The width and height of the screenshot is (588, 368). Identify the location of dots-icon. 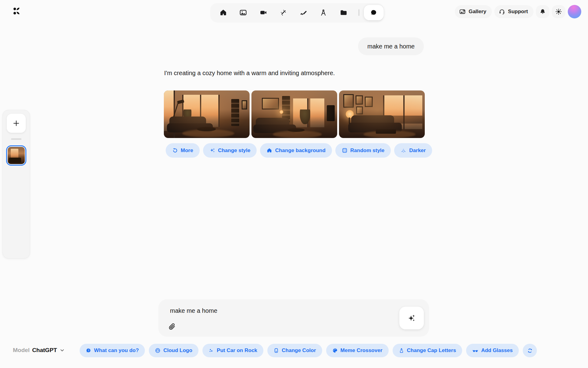
(211, 351).